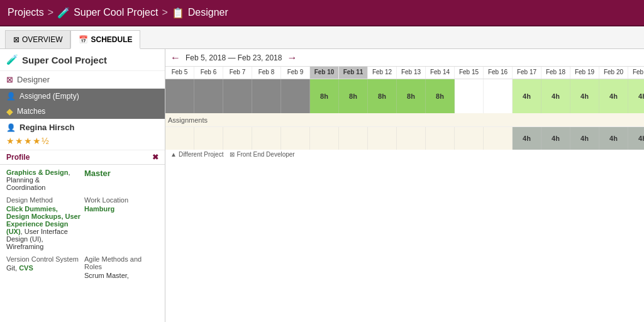 This screenshot has width=644, height=322. What do you see at coordinates (10, 111) in the screenshot?
I see `diamond-icon: ◆` at bounding box center [10, 111].